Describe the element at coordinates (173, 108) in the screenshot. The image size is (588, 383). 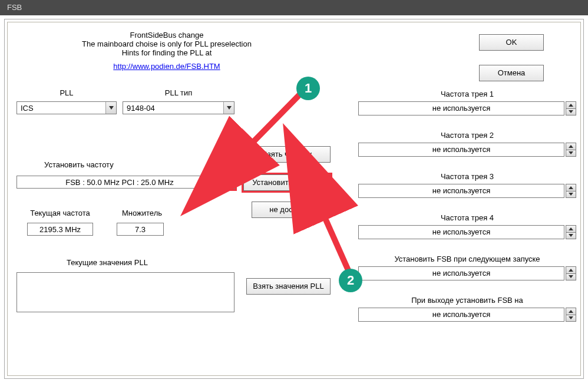
I see `pll-type-value: 9148-04` at that location.